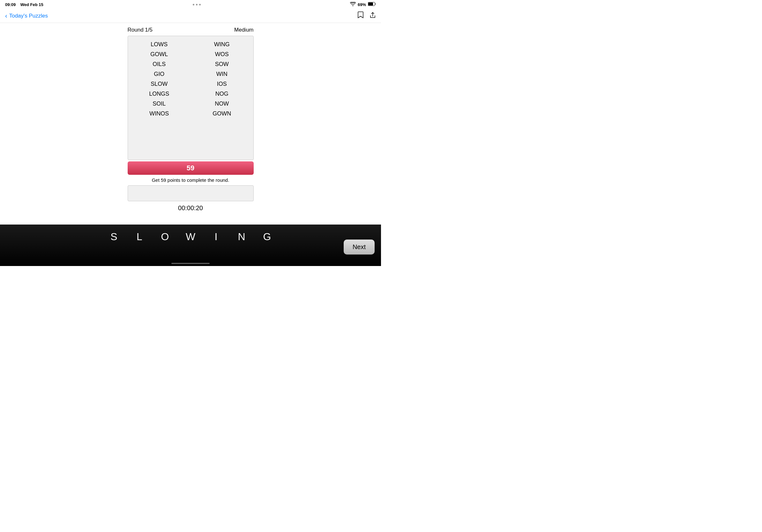  Describe the element at coordinates (190, 237) in the screenshot. I see `letter-tile: W` at that location.